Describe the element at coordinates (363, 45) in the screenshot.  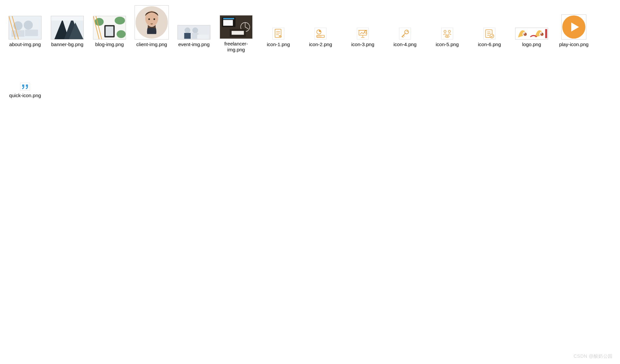
I see `file-label: icon-3.png` at that location.